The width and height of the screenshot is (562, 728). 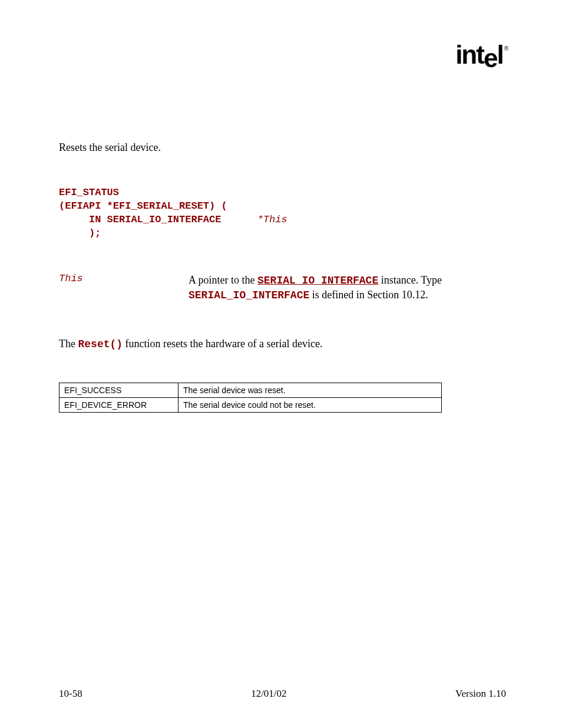 I want to click on status-desc-cell: The serial device was reset., so click(x=310, y=390).